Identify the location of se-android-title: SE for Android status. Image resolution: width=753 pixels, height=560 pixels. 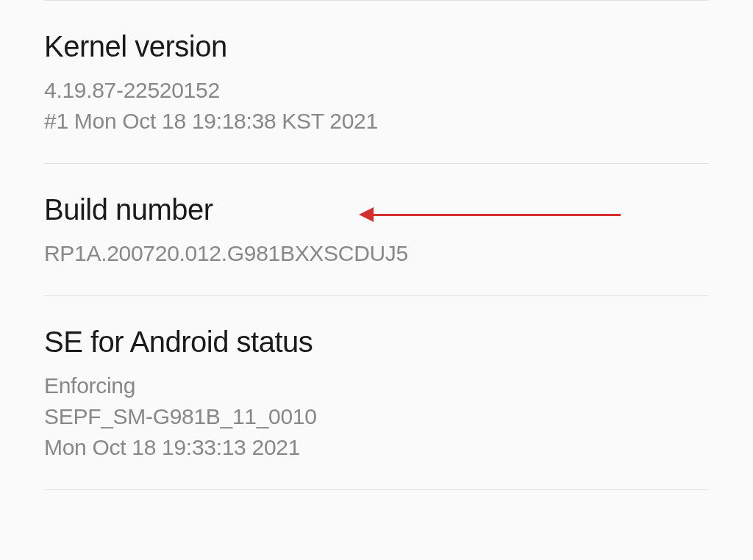
(376, 342).